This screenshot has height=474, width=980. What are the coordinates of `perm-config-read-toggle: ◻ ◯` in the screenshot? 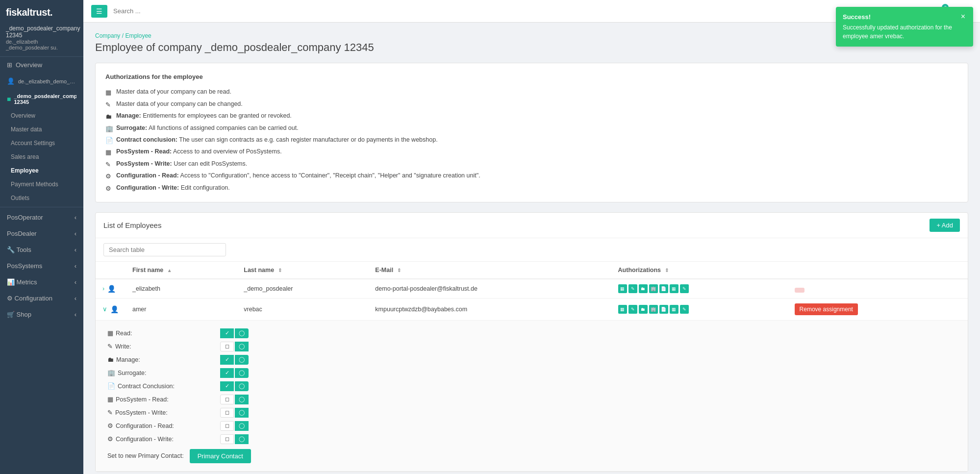 It's located at (240, 426).